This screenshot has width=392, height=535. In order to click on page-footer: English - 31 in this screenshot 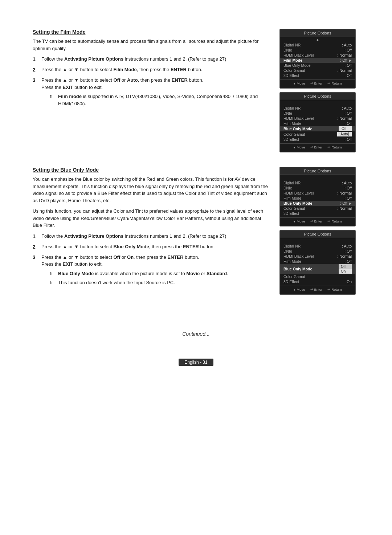, I will do `click(196, 366)`.